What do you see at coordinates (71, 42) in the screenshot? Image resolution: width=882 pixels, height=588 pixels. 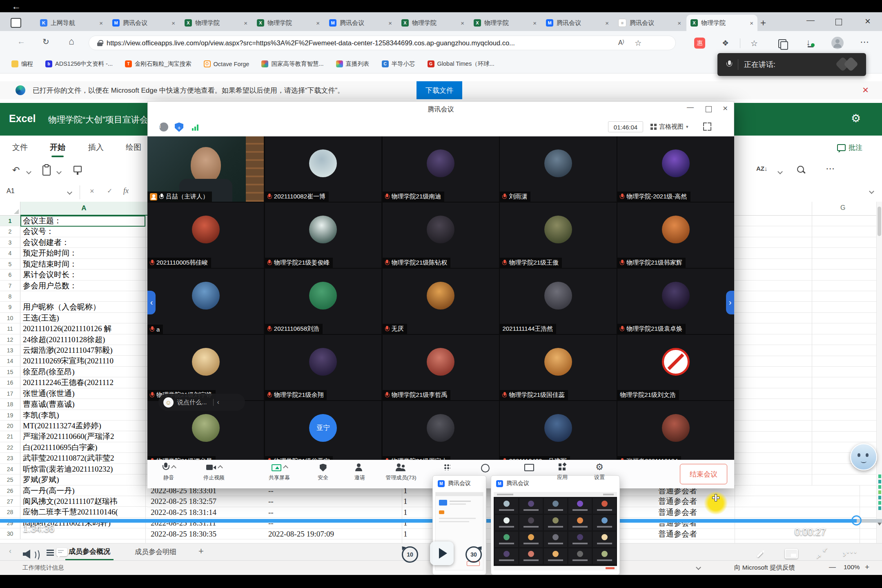 I see `home-icon: ⌂` at bounding box center [71, 42].